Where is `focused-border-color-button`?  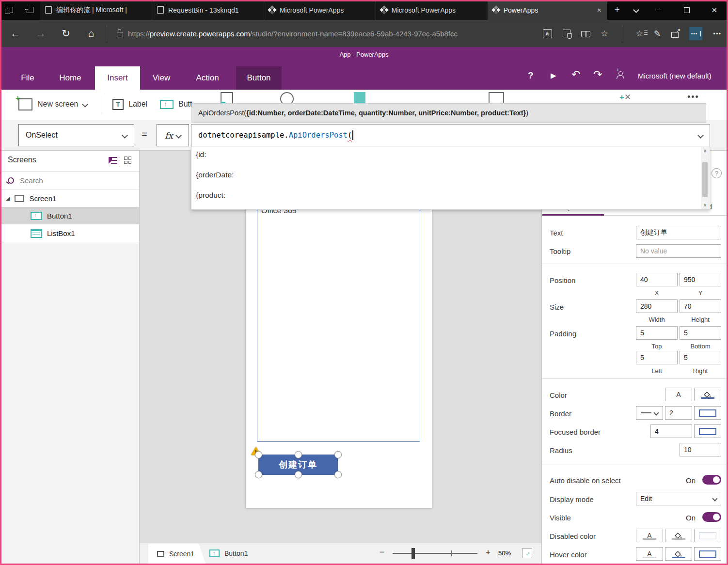 focused-border-color-button is located at coordinates (708, 431).